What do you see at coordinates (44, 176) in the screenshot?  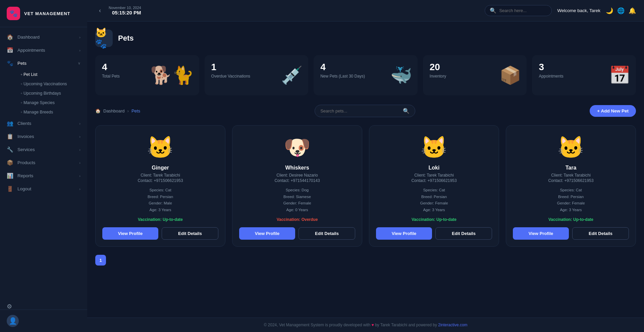 I see `sidebar-item-reports: 📊 Reports ›` at bounding box center [44, 176].